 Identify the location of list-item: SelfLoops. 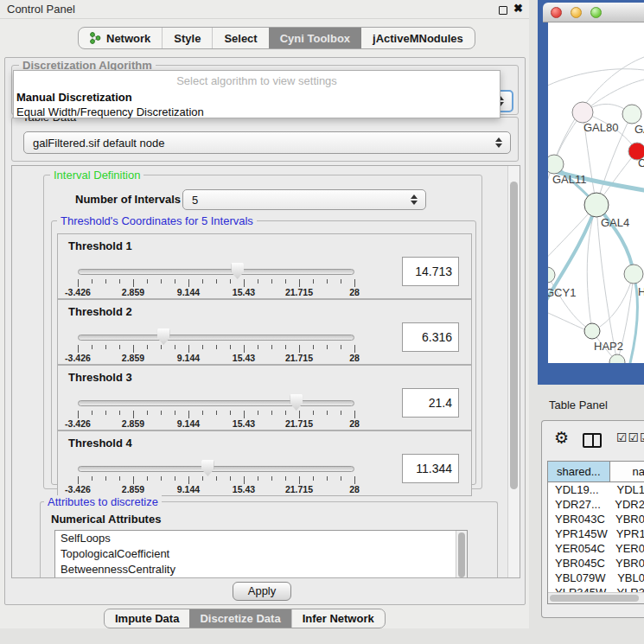
(261, 539).